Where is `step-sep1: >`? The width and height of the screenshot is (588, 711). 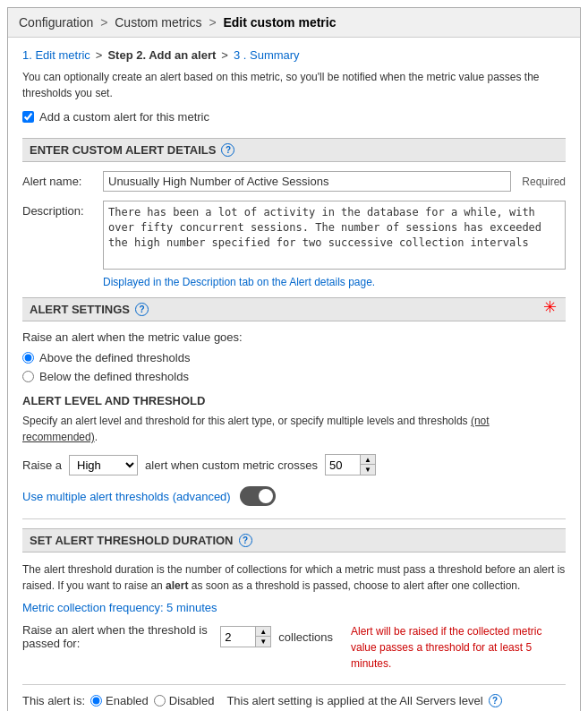
step-sep1: > is located at coordinates (99, 56).